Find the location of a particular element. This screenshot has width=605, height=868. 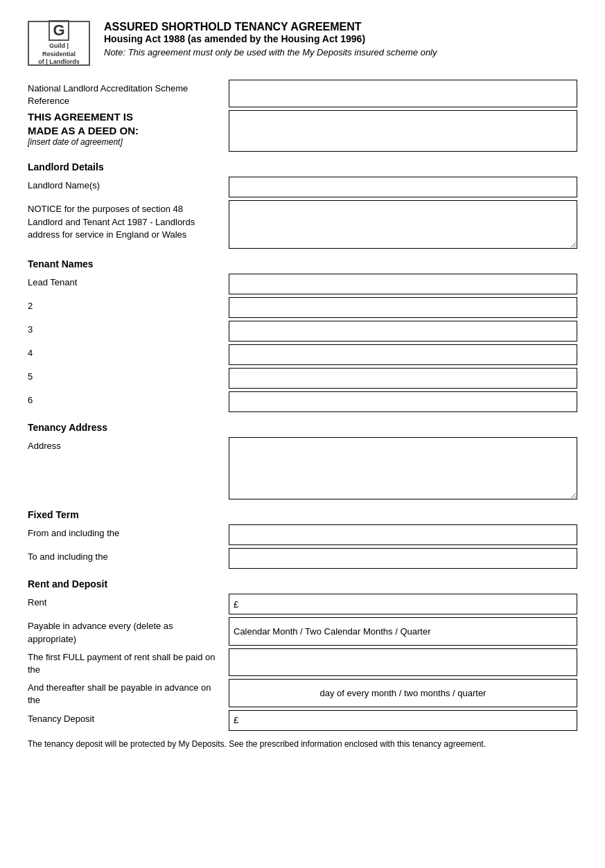

nlas-row: National Landlord Accreditation Scheme R… is located at coordinates (302, 94).